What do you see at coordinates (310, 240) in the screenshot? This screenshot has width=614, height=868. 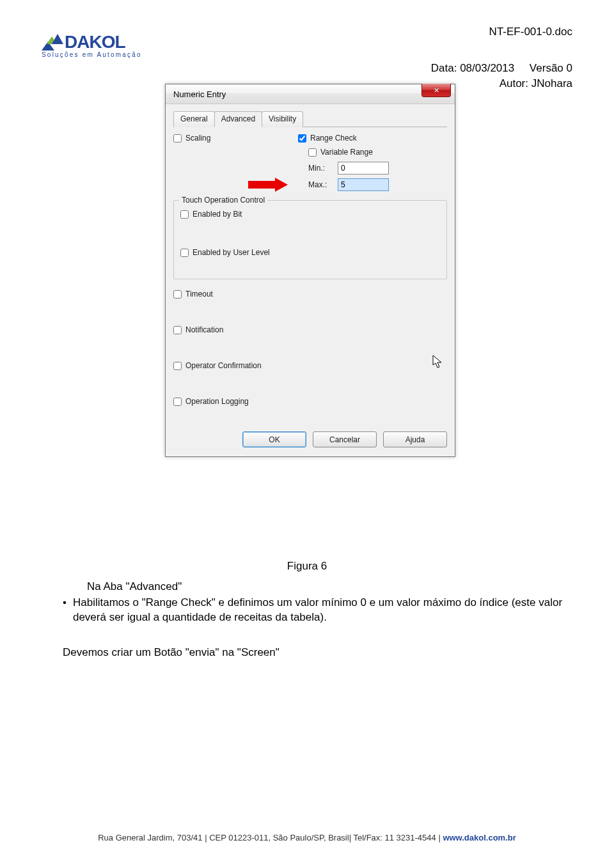 I see `touch-operation-group: Touch Operation Control Enabled by Bit E…` at bounding box center [310, 240].